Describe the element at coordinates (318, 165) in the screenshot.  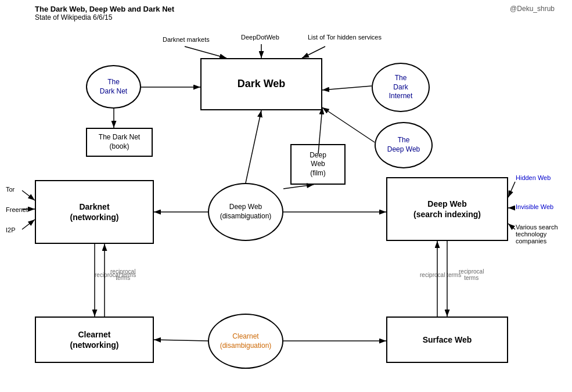
I see `deep-web-film-label: DeepWeb(film)` at that location.